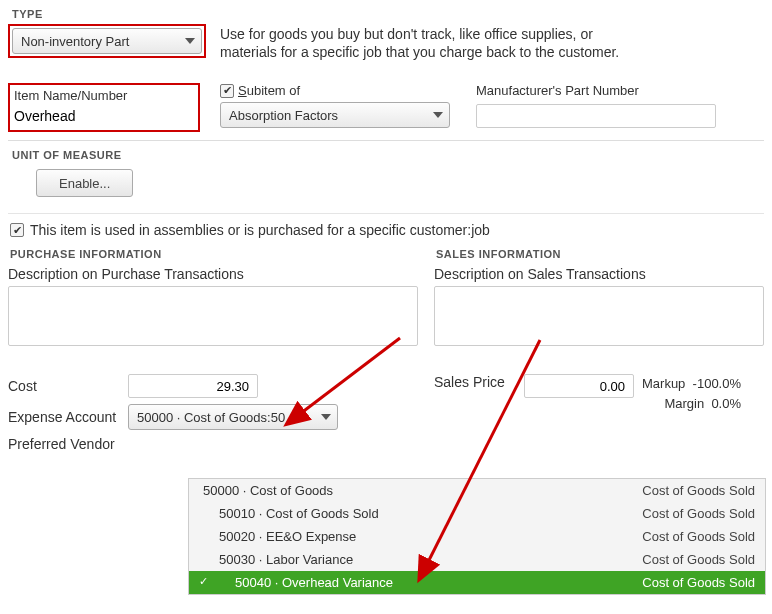 The height and width of the screenshot is (614, 772). What do you see at coordinates (388, 155) in the screenshot?
I see `uom-label: UNIT OF MEASURE` at bounding box center [388, 155].